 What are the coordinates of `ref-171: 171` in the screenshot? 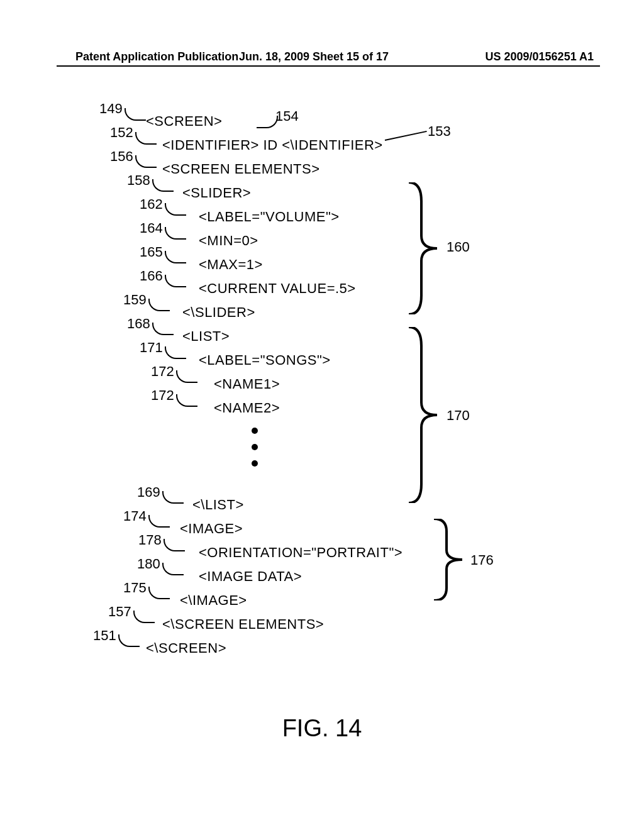 It's located at (151, 348).